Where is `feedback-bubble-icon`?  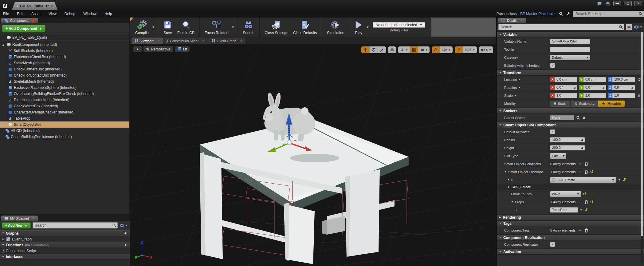 feedback-bubble-icon is located at coordinates (599, 4).